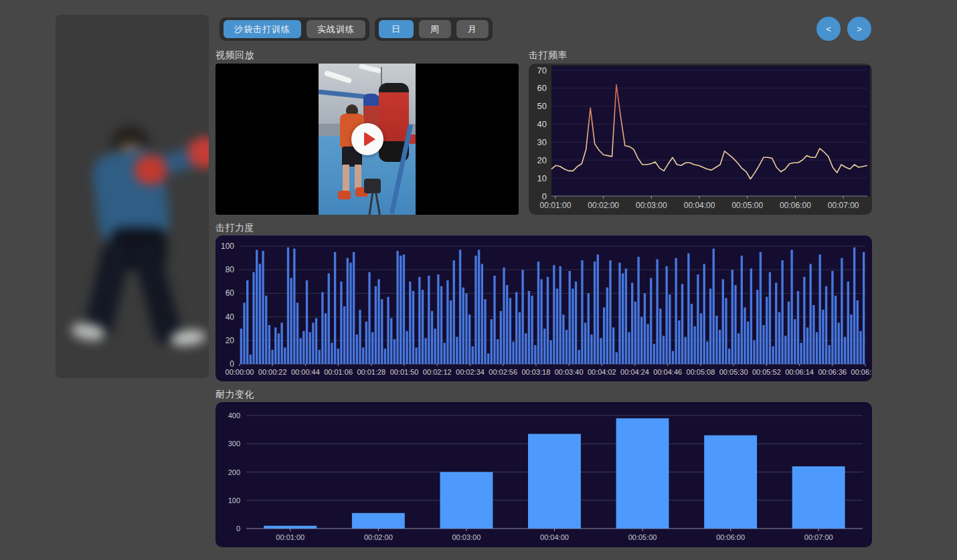 The height and width of the screenshot is (560, 957). What do you see at coordinates (535, 372) in the screenshot?
I see `svg-text: 00:03:18` at bounding box center [535, 372].